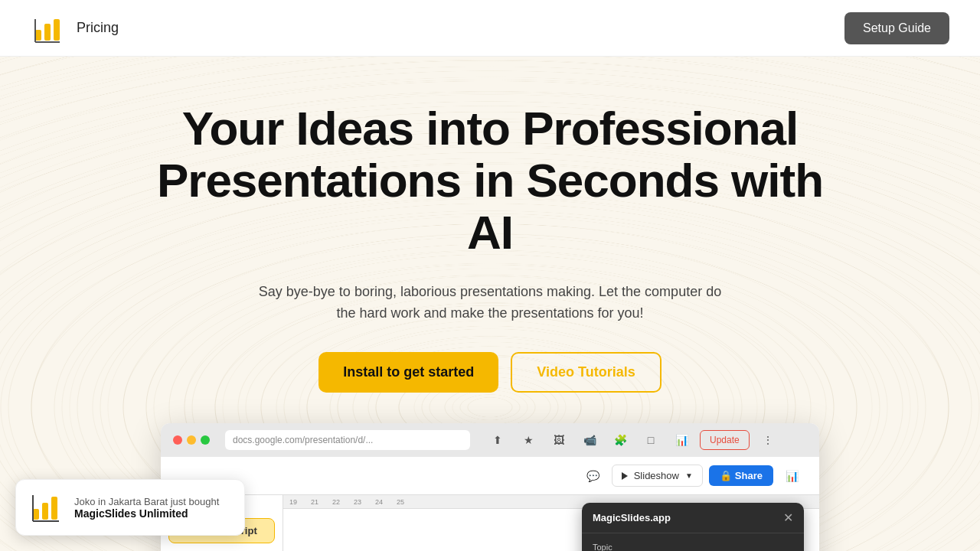 This screenshot has width=980, height=551. Describe the element at coordinates (681, 440) in the screenshot. I see `chart-icon-btn: 📊` at that location.